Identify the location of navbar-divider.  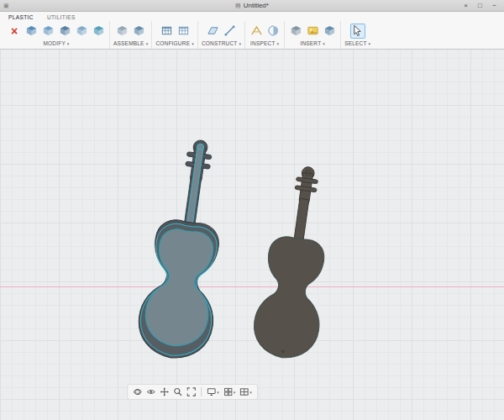
(202, 391).